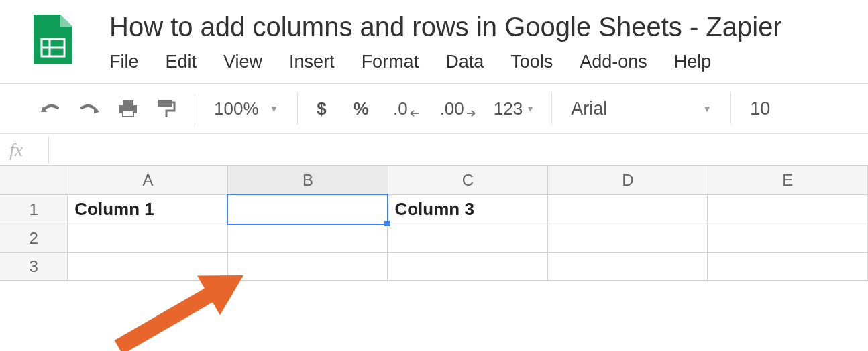  What do you see at coordinates (788, 238) in the screenshot?
I see `cell-E2` at bounding box center [788, 238].